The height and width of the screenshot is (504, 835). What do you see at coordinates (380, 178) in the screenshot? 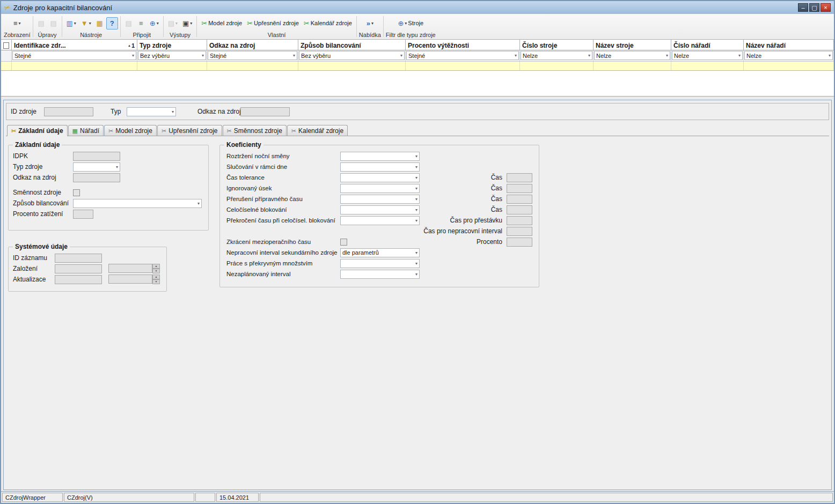
I see `cas-tolerance-combo: ▾` at bounding box center [380, 178].